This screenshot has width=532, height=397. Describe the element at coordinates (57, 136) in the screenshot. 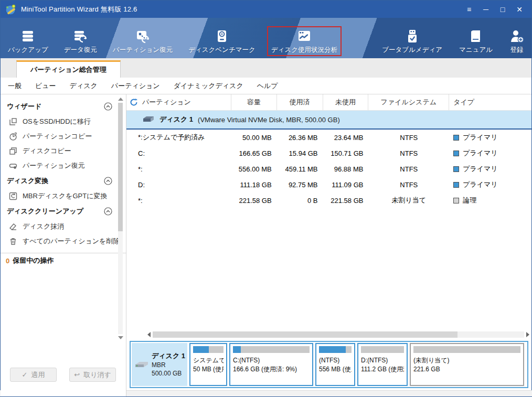

I see `sidebar-item-label: パーティションコピー` at that location.